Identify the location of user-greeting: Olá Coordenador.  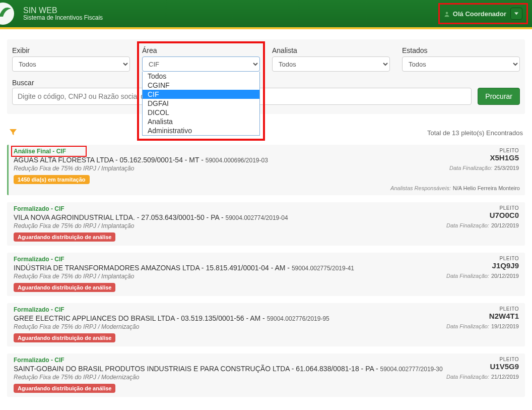
(475, 14).